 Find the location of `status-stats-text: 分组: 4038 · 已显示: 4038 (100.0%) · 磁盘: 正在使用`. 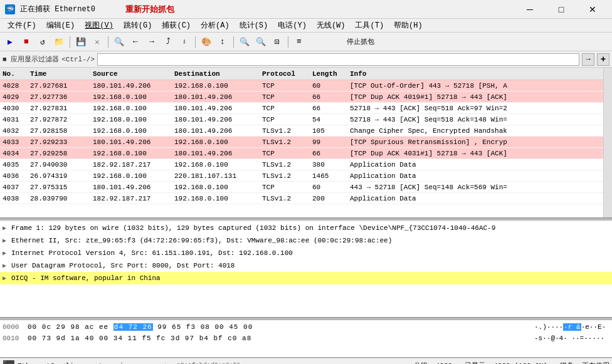

status-stats-text: 分组: 4038 · 已显示: 4038 (100.0%) · 磁盘: 正在使用 is located at coordinates (512, 362).